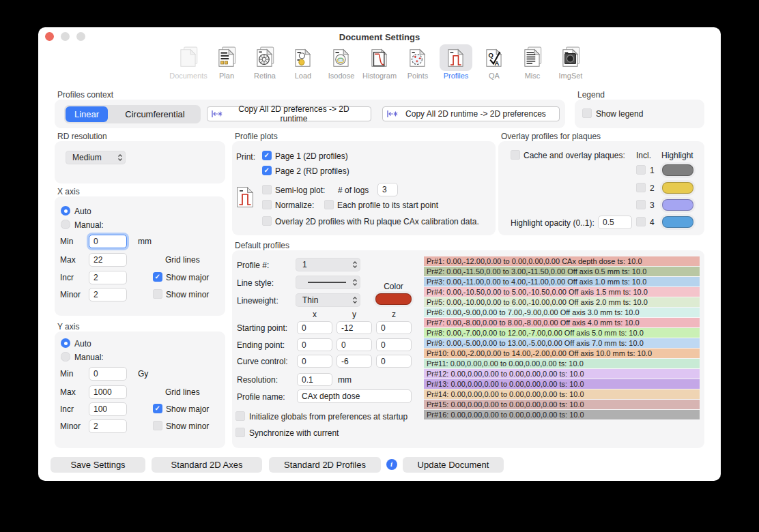  Describe the element at coordinates (227, 58) in the screenshot. I see `plan-icon` at that location.